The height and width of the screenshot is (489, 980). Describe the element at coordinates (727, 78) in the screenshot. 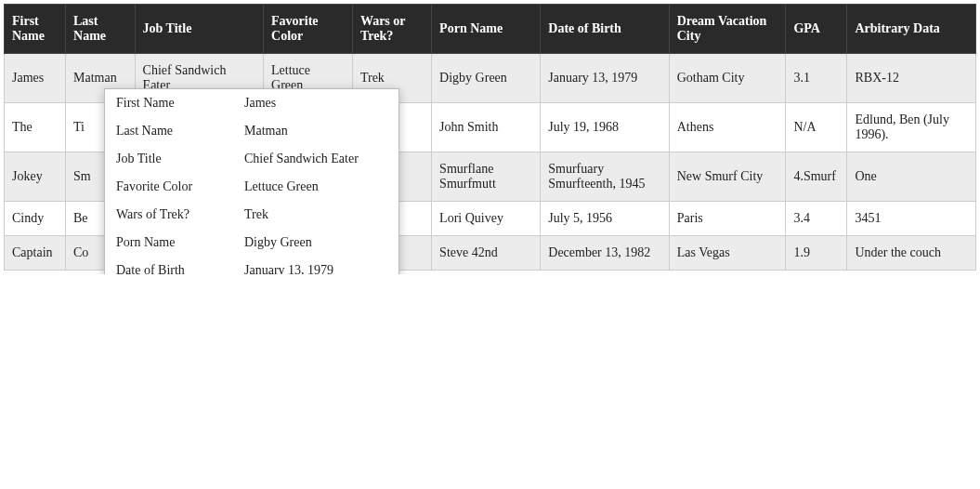

I see `table-cell: Gotham City` at that location.